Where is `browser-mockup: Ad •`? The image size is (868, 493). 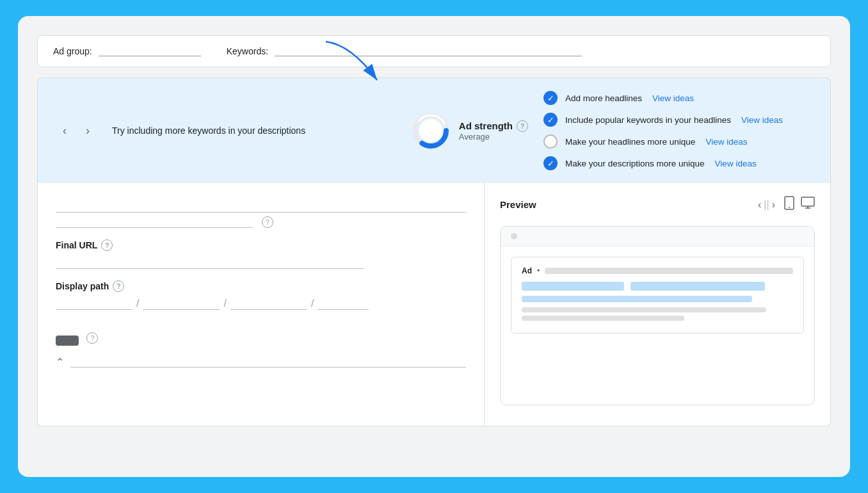
browser-mockup: Ad • is located at coordinates (657, 316).